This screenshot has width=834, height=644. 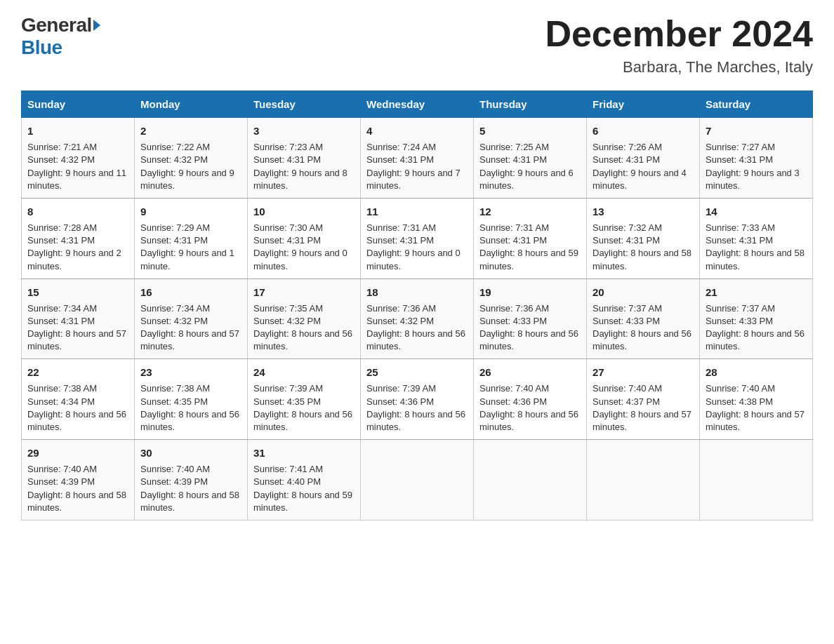 What do you see at coordinates (643, 292) in the screenshot?
I see `day-number: 20` at bounding box center [643, 292].